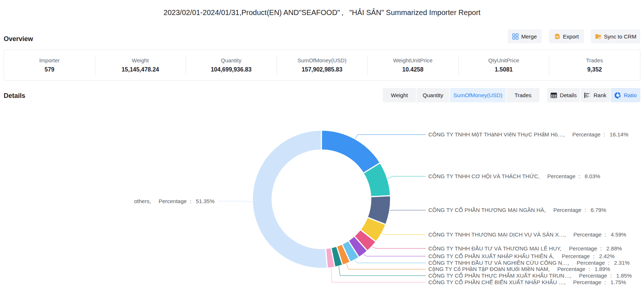 Image resolution: width=644 pixels, height=286 pixels. Describe the element at coordinates (528, 134) in the screenshot. I see `svg-text:CÔNG TY TNHH MộT THàNH VIêN TH: CÔNG TY TNHH MộT THàNH VIêN THựC PHẩM Hò…` at that location.